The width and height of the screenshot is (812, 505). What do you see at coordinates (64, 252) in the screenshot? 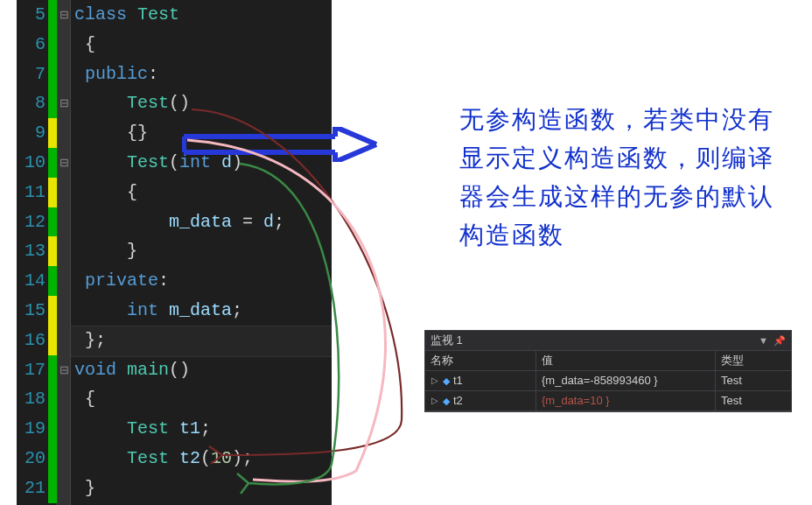
I see `fold-gutter: ⊟⊟⊟⊟` at bounding box center [64, 252].